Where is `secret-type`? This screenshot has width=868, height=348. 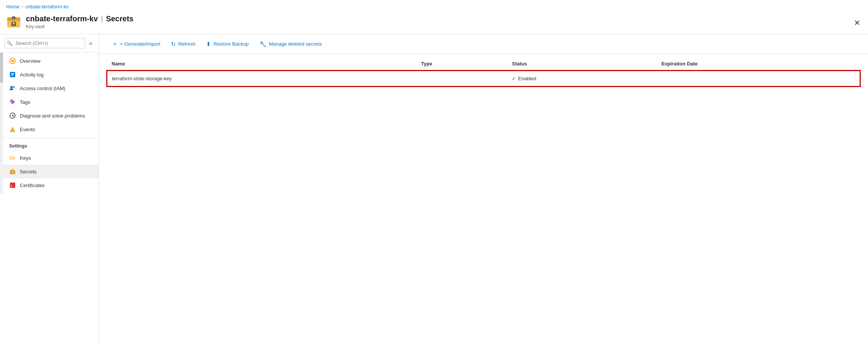 secret-type is located at coordinates (462, 78).